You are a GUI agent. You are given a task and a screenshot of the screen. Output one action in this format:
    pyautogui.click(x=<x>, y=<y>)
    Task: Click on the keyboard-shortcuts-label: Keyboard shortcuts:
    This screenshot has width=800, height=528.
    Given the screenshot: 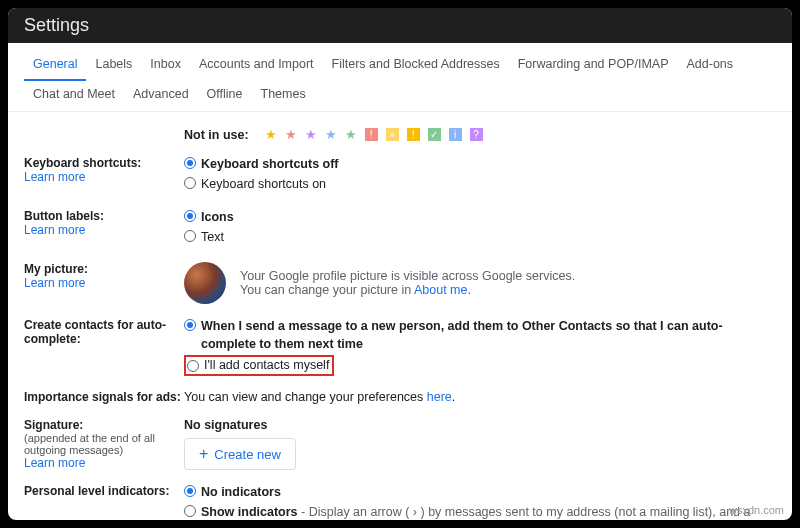 What is the action you would take?
    pyautogui.click(x=104, y=163)
    